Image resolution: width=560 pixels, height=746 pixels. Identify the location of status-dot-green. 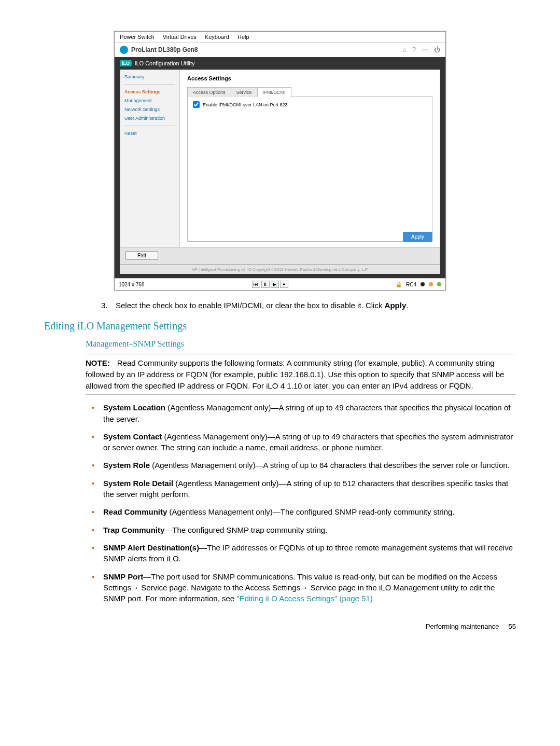
(439, 284).